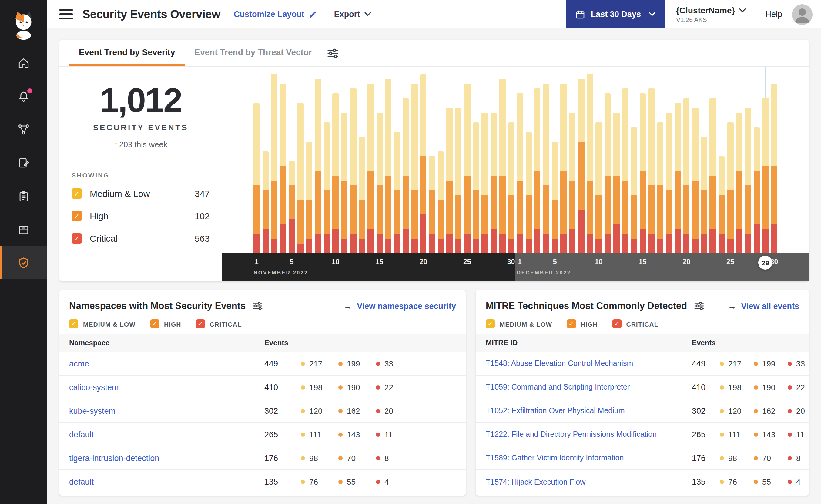  What do you see at coordinates (24, 63) in the screenshot?
I see `sidebar-item-home` at bounding box center [24, 63].